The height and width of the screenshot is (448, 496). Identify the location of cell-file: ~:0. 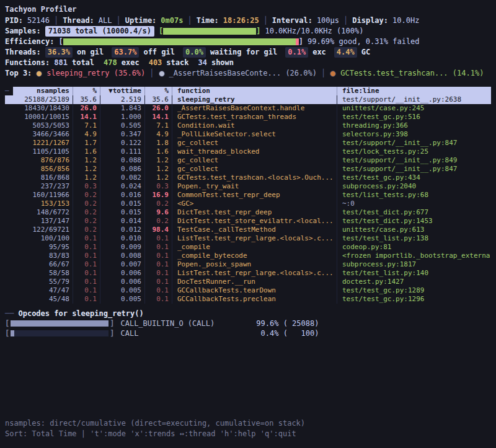
(414, 204).